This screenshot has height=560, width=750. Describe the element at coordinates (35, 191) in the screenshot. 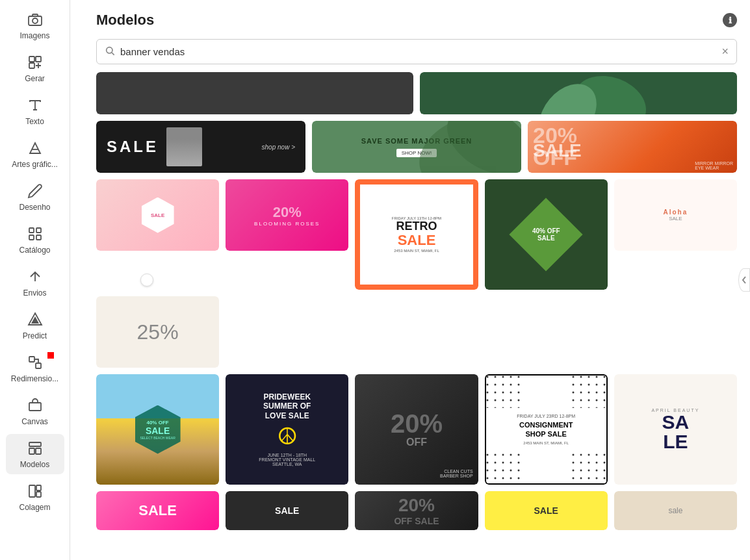

I see `draw-icon` at that location.